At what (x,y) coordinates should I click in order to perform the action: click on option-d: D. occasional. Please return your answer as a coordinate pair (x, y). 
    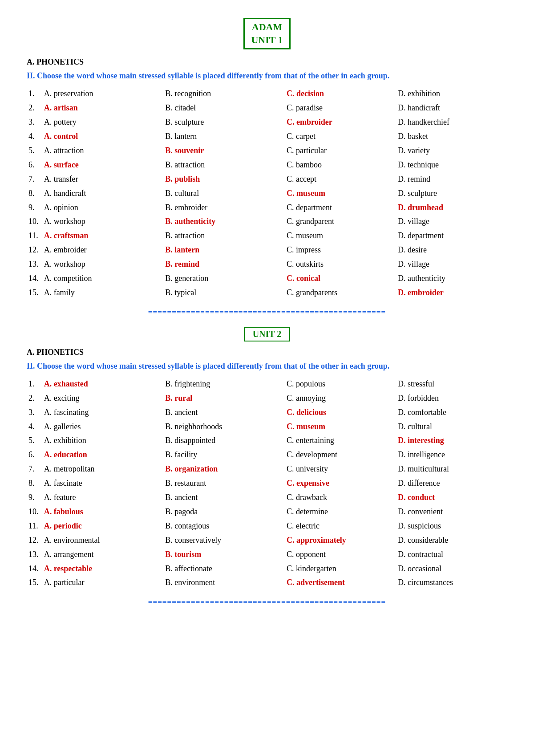
    Looking at the image, I should click on (452, 569).